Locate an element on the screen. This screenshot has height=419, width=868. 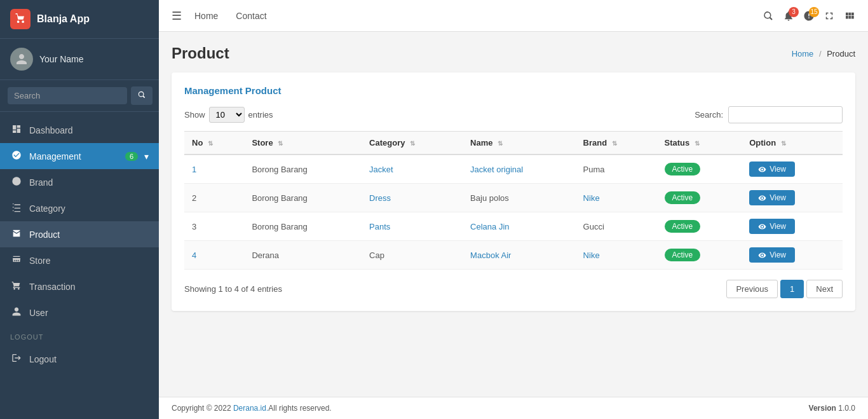
sidebar-item-brand: Brand is located at coordinates (79, 182).